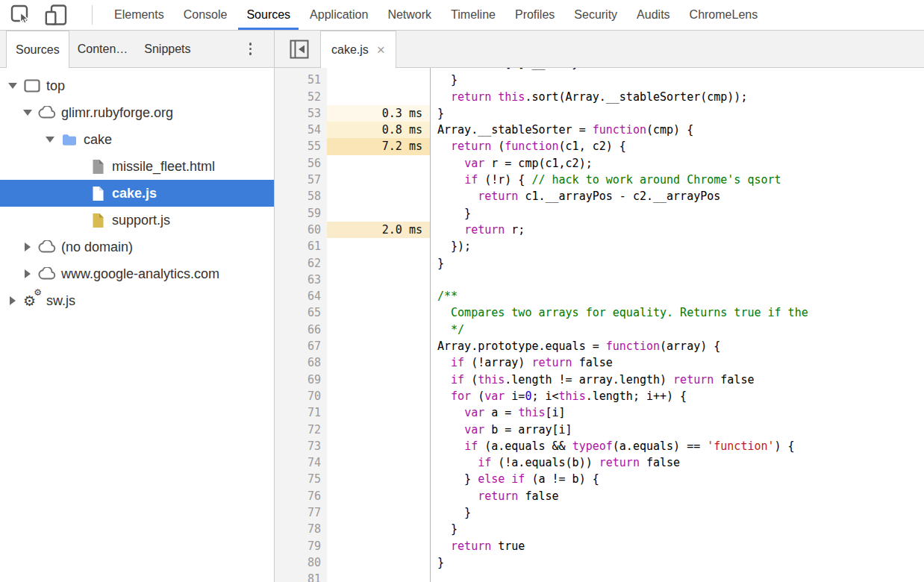  I want to click on code-line: if (this.length != array.length) return …, so click(677, 380).